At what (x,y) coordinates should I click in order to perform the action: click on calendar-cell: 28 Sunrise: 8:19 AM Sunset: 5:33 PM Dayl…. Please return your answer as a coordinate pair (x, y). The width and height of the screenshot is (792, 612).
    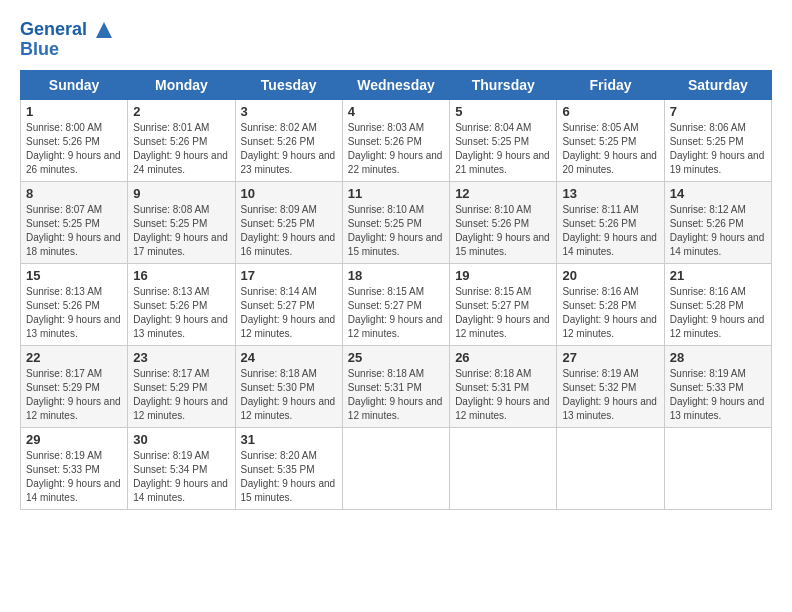
    Looking at the image, I should click on (718, 387).